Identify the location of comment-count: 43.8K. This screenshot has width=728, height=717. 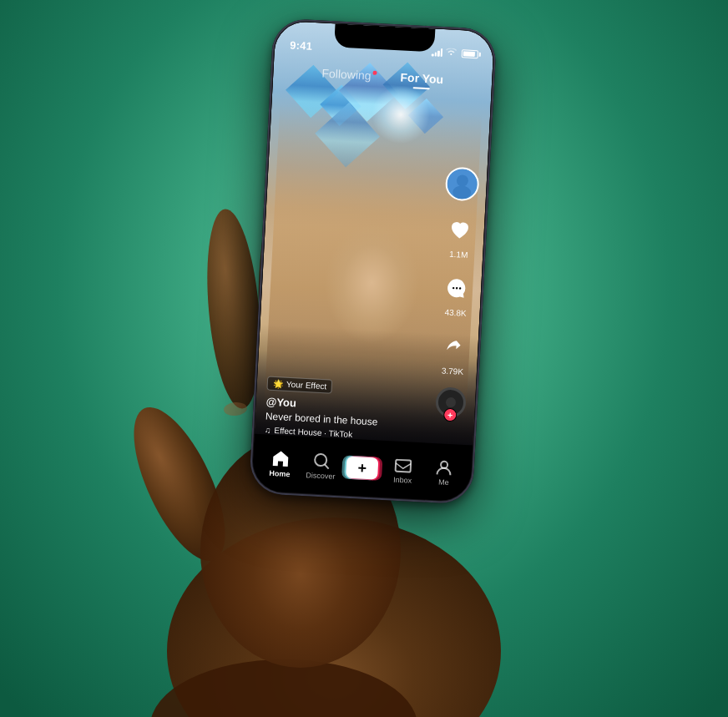
(456, 313).